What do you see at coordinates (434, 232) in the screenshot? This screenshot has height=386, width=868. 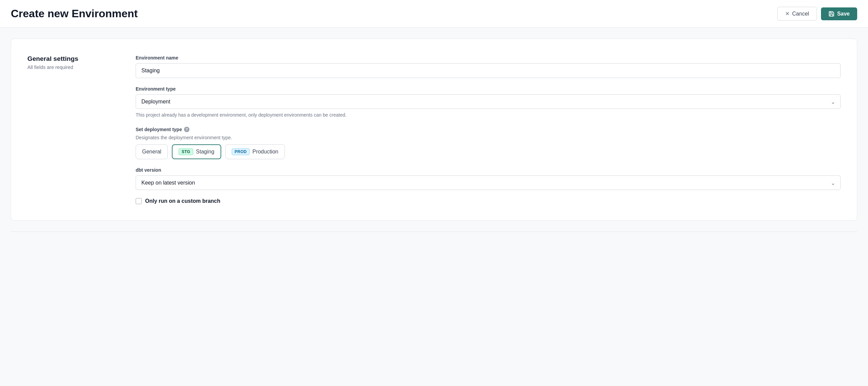 I see `section-divider` at bounding box center [434, 232].